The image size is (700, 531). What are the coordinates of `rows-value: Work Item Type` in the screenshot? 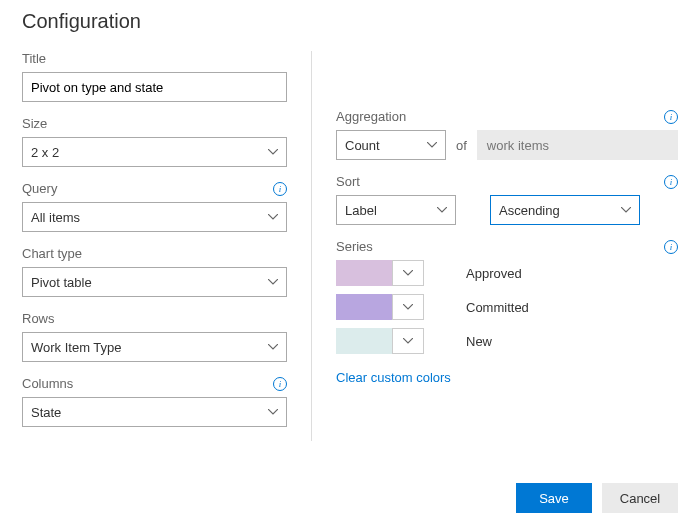 It's located at (76, 348).